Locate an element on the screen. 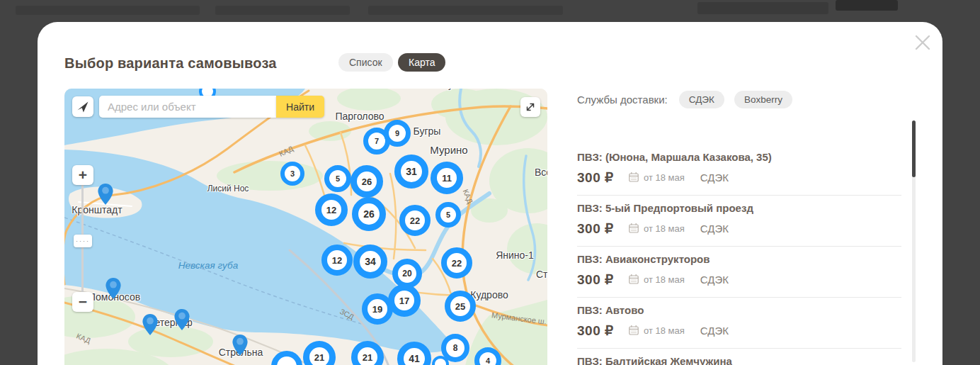  map-cluster: 8 is located at coordinates (455, 348).